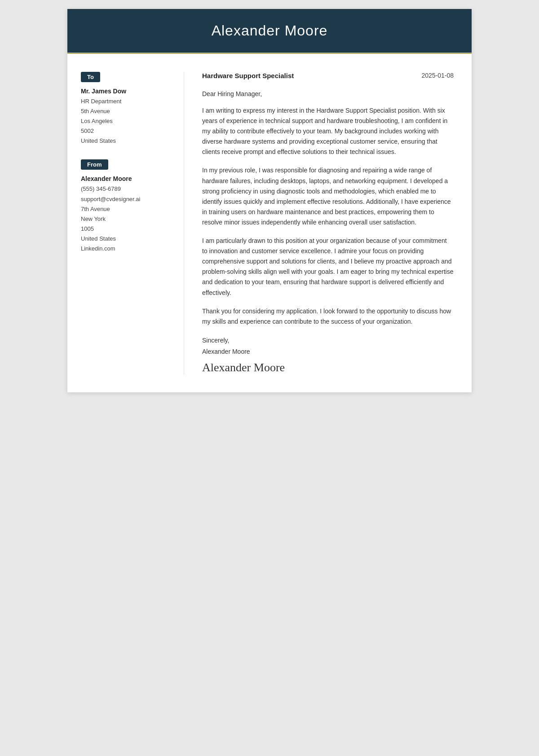  Describe the element at coordinates (94, 164) in the screenshot. I see `from-badge: From` at that location.